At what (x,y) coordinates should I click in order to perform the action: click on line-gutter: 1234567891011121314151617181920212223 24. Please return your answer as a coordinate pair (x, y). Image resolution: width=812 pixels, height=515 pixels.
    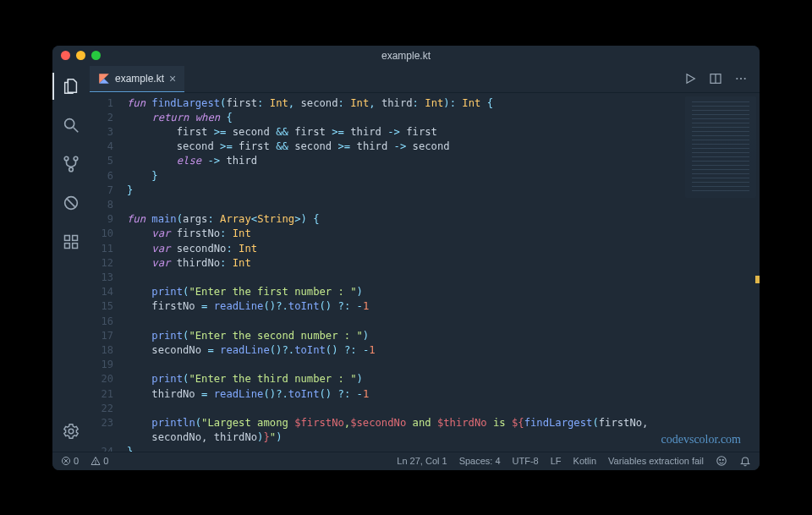
    Looking at the image, I should click on (105, 272).